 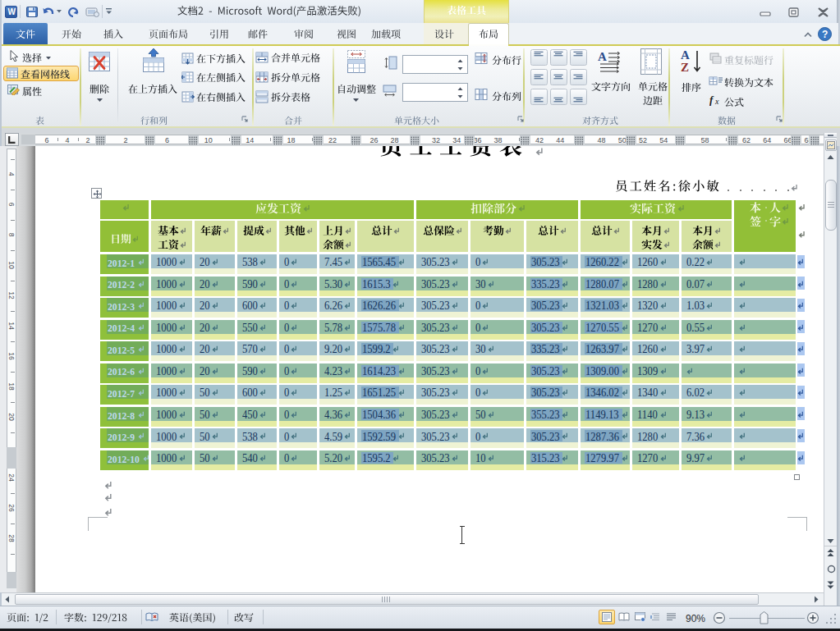 I want to click on svg-text: Z, so click(x=685, y=67).